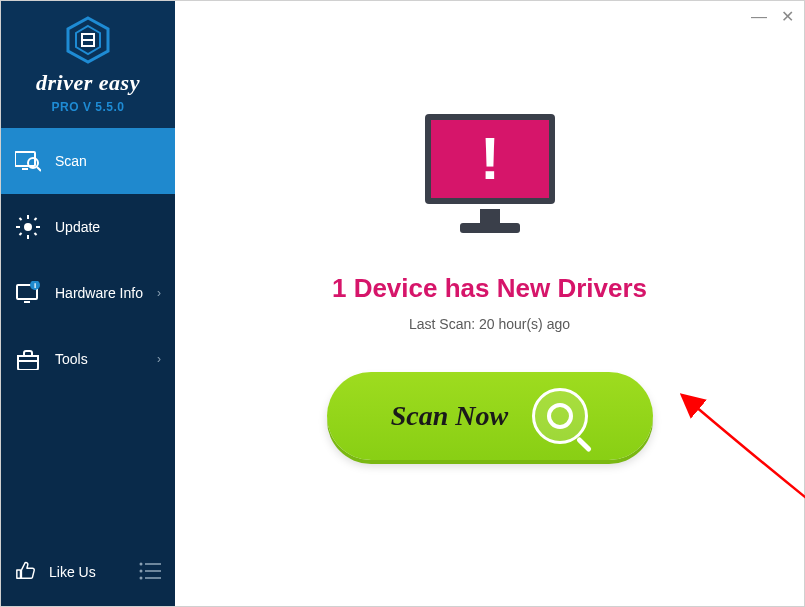  What do you see at coordinates (560, 416) in the screenshot?
I see `search-icon` at bounding box center [560, 416].